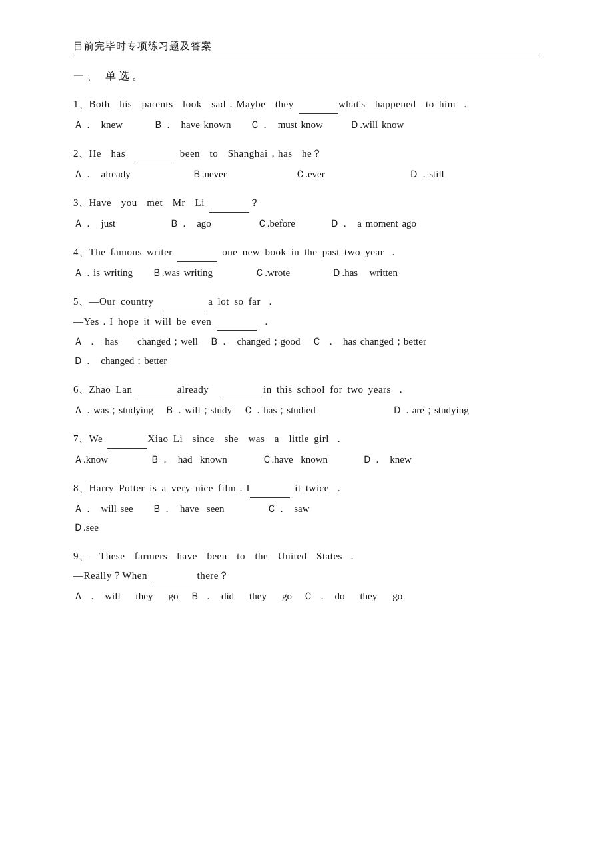 The height and width of the screenshot is (868, 613). Describe the element at coordinates (306, 203) in the screenshot. I see `q3-text: 3、Have you met Mr Li ？` at that location.